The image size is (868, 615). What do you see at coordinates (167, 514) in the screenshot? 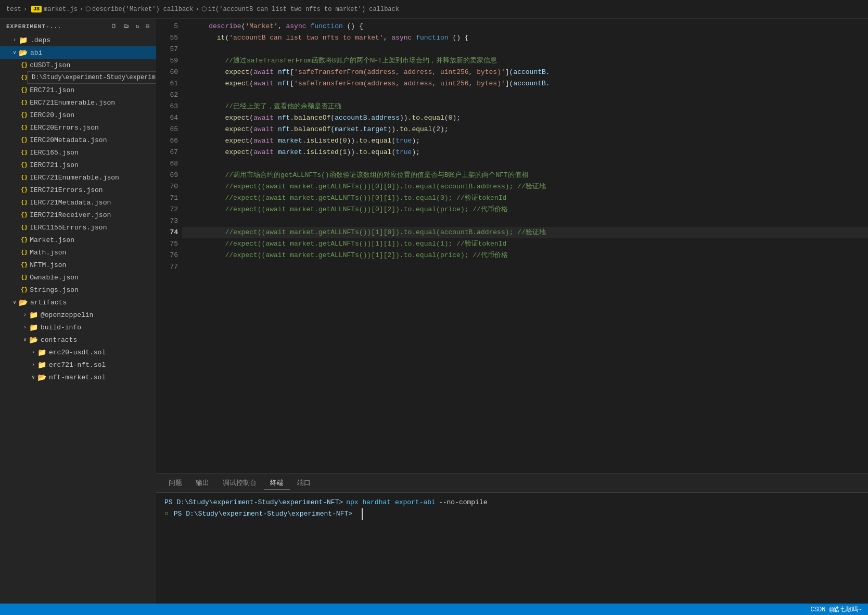
I see `terminal-circle-icon: ○` at bounding box center [167, 514].